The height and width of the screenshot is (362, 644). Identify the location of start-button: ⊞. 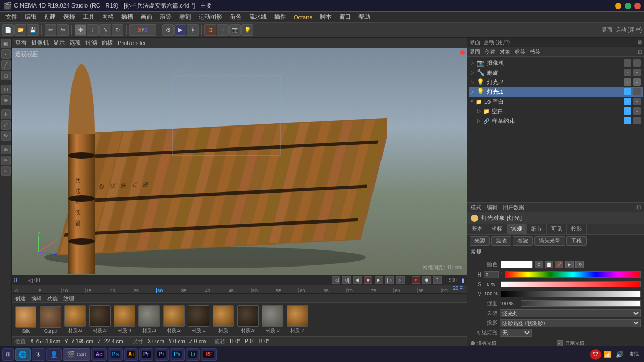
(8, 354).